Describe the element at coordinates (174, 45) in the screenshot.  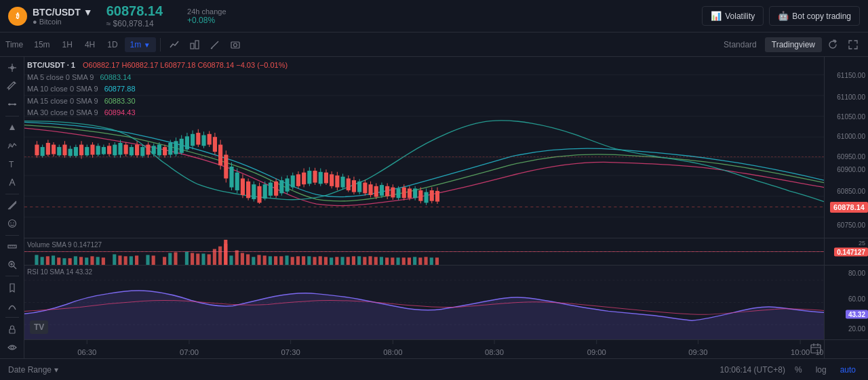
I see `line-chart-icon` at that location.